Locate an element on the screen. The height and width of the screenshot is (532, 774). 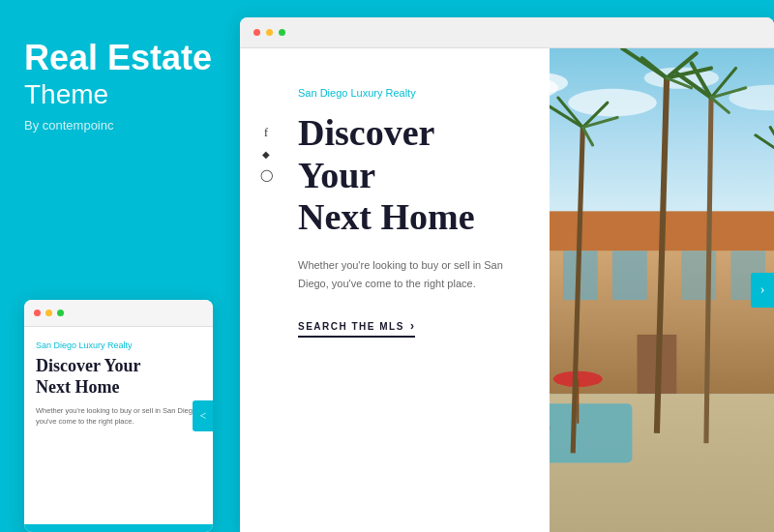
dot-red is located at coordinates (37, 313).